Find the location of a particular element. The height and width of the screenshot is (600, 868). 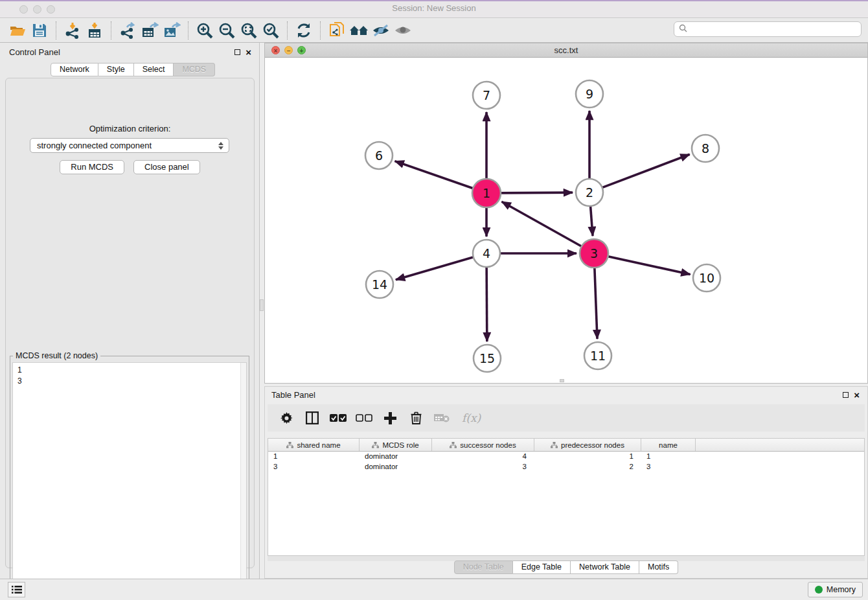

zoom-out-icon is located at coordinates (227, 31).